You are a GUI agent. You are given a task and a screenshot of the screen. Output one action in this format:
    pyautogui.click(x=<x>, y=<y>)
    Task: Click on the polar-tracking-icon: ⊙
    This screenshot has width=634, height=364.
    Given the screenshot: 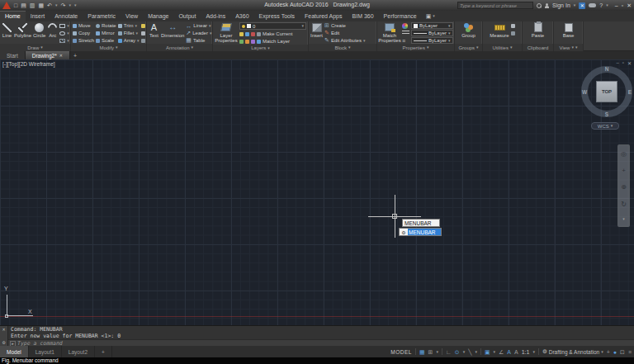 What is the action you would take?
    pyautogui.click(x=457, y=352)
    